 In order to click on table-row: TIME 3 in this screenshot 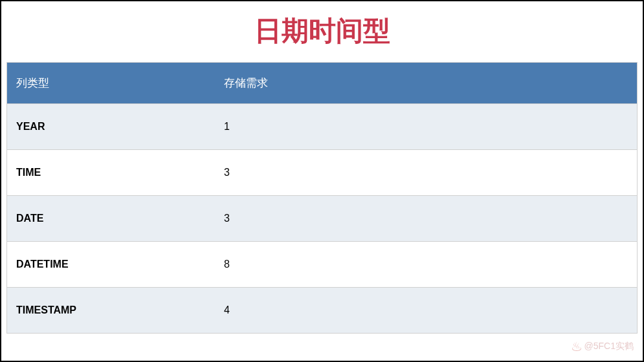, I will do `click(322, 173)`.